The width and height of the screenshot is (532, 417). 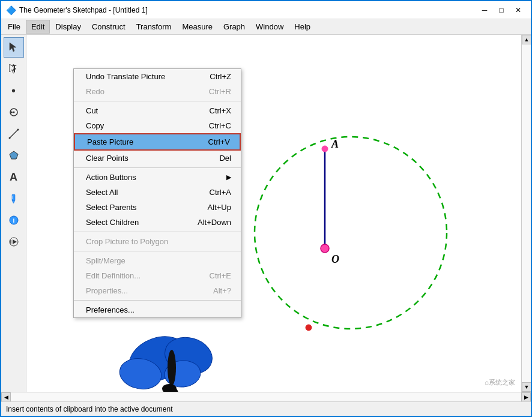 I want to click on scroll-track-v, so click(x=526, y=214).